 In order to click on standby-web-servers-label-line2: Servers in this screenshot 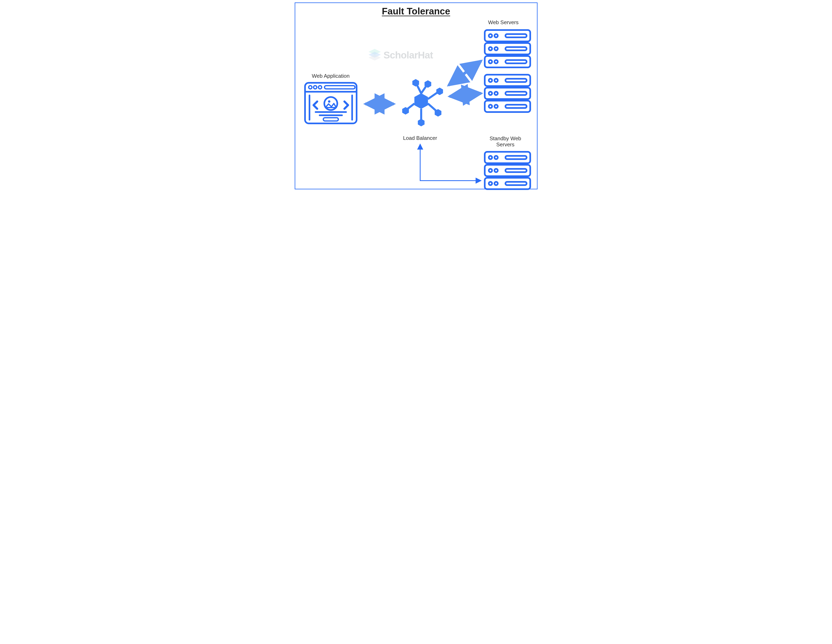, I will do `click(506, 144)`.